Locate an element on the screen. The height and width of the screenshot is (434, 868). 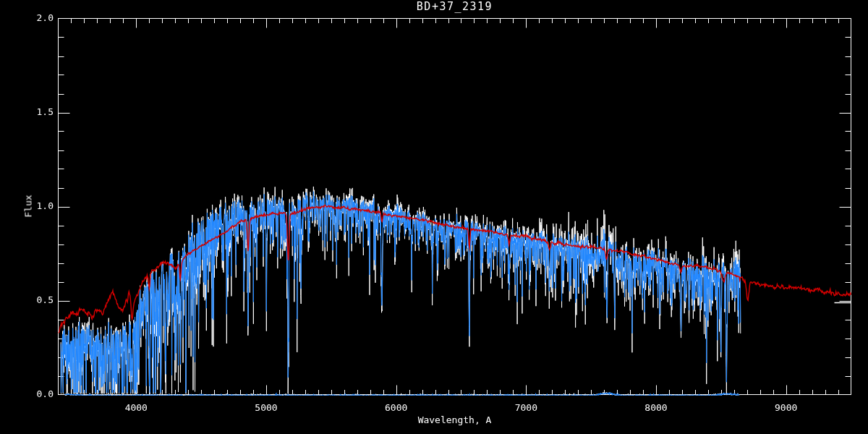
y-tick-label: 0.5 is located at coordinates (27, 299).